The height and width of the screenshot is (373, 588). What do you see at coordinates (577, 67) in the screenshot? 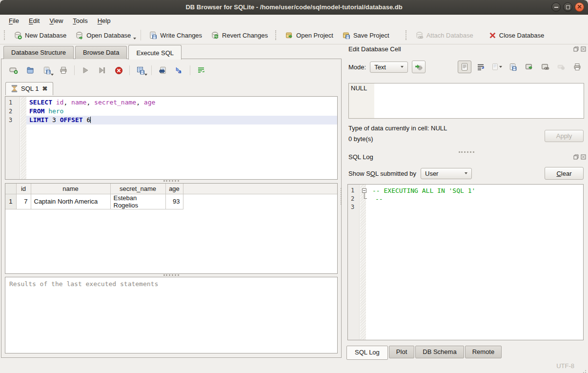
I see `print-cell-button` at bounding box center [577, 67].